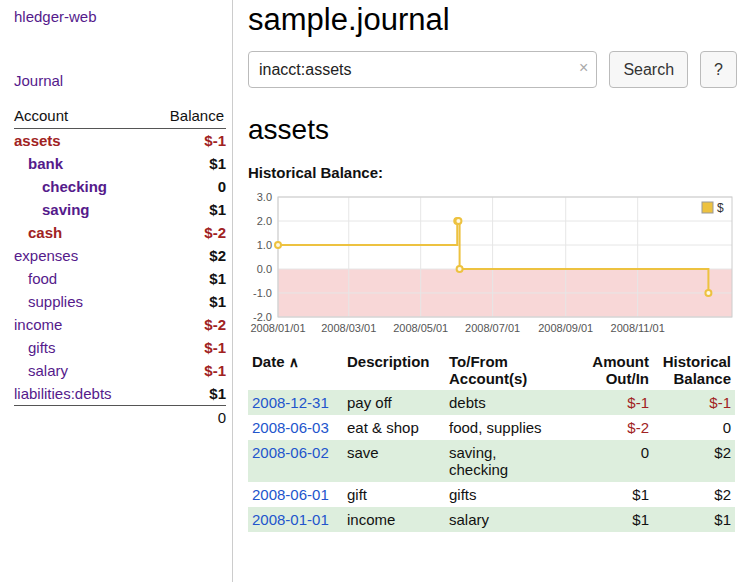 This screenshot has height=582, width=742. I want to click on account-row: salary $-1, so click(120, 370).